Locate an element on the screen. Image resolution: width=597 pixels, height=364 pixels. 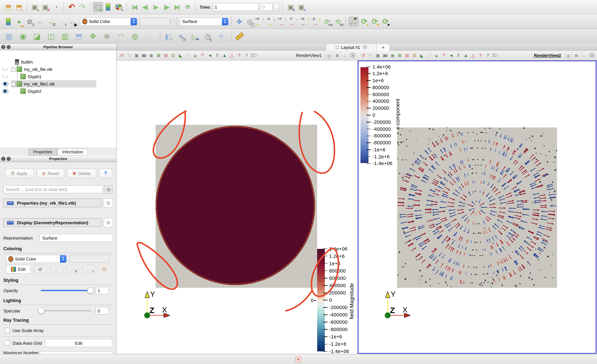
next-frame-button: |▶ is located at coordinates (166, 7).